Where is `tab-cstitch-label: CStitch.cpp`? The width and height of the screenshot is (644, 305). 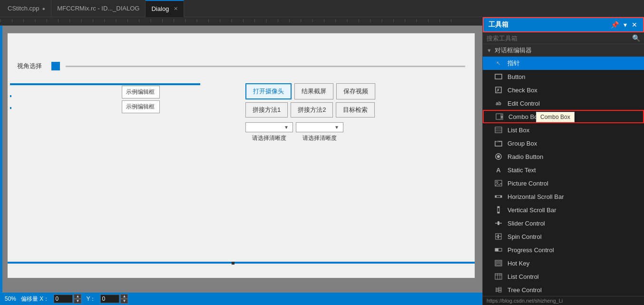 tab-cstitch-label: CStitch.cpp is located at coordinates (23, 9).